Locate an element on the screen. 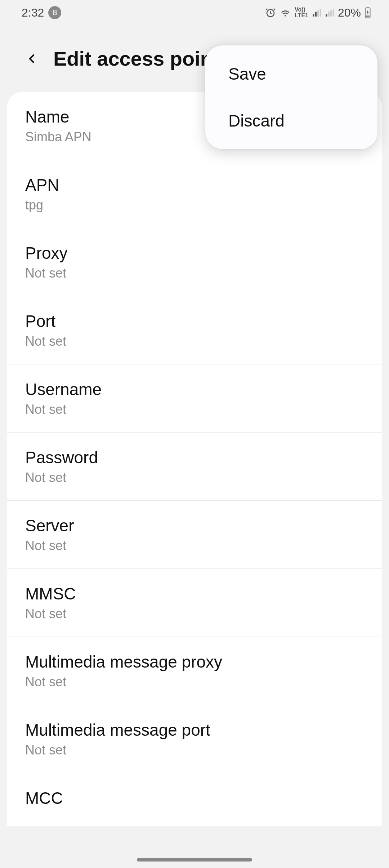 Image resolution: width=389 pixels, height=868 pixels. setting-proxy: Proxy Not set is located at coordinates (194, 262).